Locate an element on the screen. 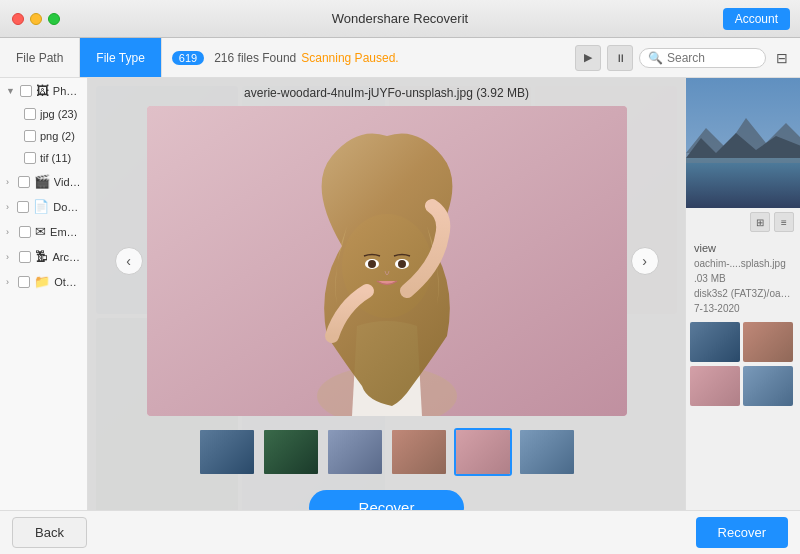 The width and height of the screenshot is (800, 554). back-button: Back is located at coordinates (50, 532).